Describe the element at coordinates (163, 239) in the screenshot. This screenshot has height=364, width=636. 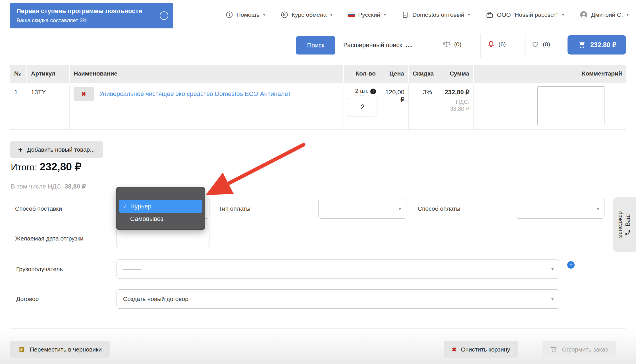
I see `ship-date-input` at that location.